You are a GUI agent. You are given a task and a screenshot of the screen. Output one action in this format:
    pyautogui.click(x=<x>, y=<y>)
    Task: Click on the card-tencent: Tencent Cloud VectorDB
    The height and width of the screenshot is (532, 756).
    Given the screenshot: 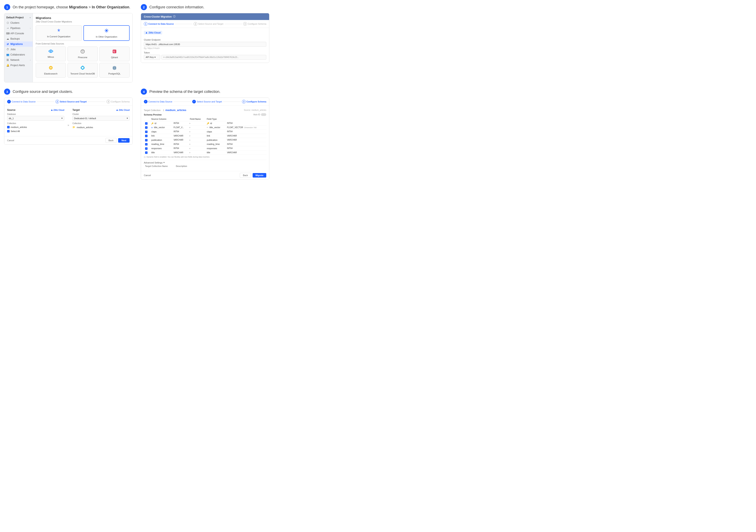 What is the action you would take?
    pyautogui.click(x=83, y=70)
    